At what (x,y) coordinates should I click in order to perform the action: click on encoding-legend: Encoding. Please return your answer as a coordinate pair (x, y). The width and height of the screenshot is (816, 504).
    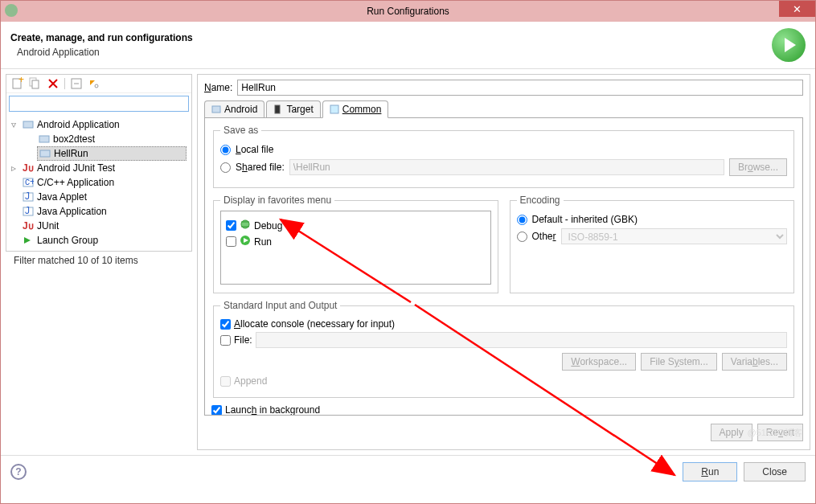
    Looking at the image, I should click on (540, 200).